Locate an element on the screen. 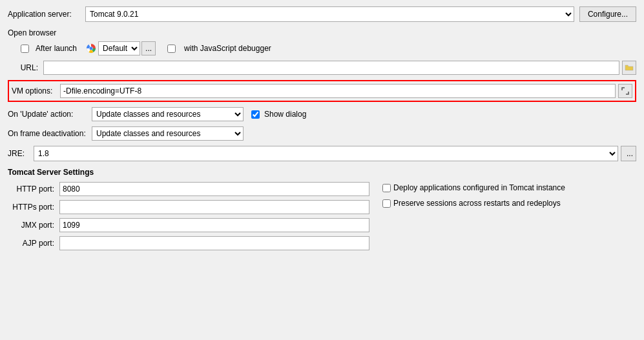 The image size is (644, 340). jre-label: JRE: is located at coordinates (21, 154).